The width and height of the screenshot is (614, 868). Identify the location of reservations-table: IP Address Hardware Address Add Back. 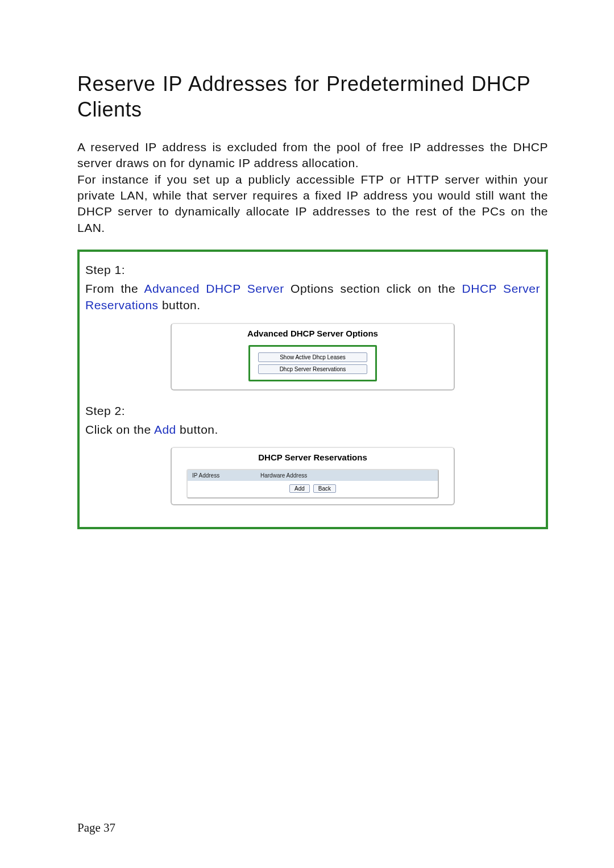
(313, 484).